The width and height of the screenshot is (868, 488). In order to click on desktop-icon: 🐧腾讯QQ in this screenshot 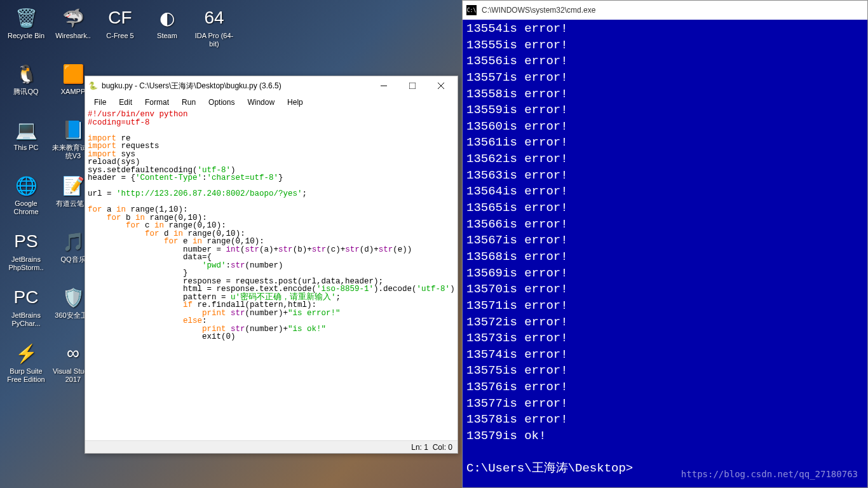, I will do `click(26, 86)`.